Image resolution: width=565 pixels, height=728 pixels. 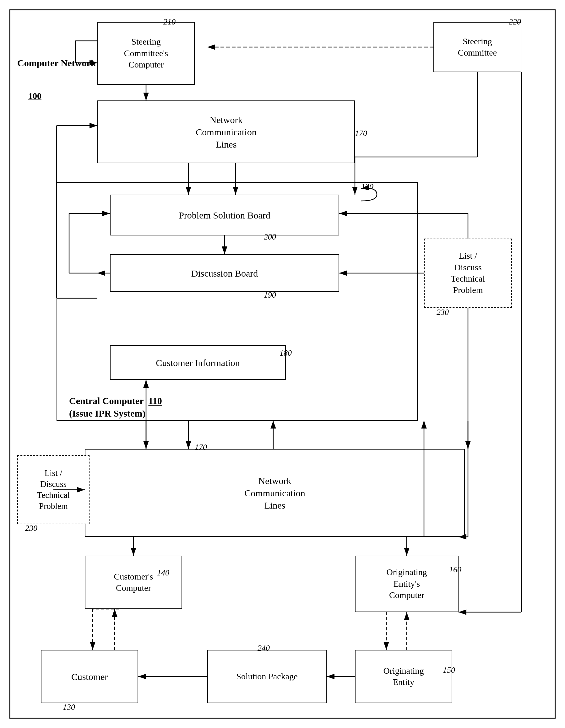 What do you see at coordinates (361, 133) in the screenshot?
I see `ref-170-top: 170` at bounding box center [361, 133].